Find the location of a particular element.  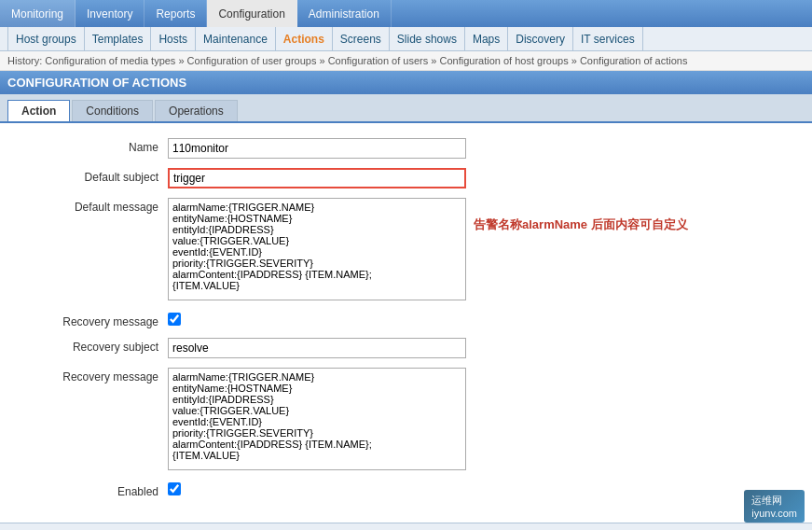

recovery-message-checkbox-row: Recovery message is located at coordinates (406, 321).